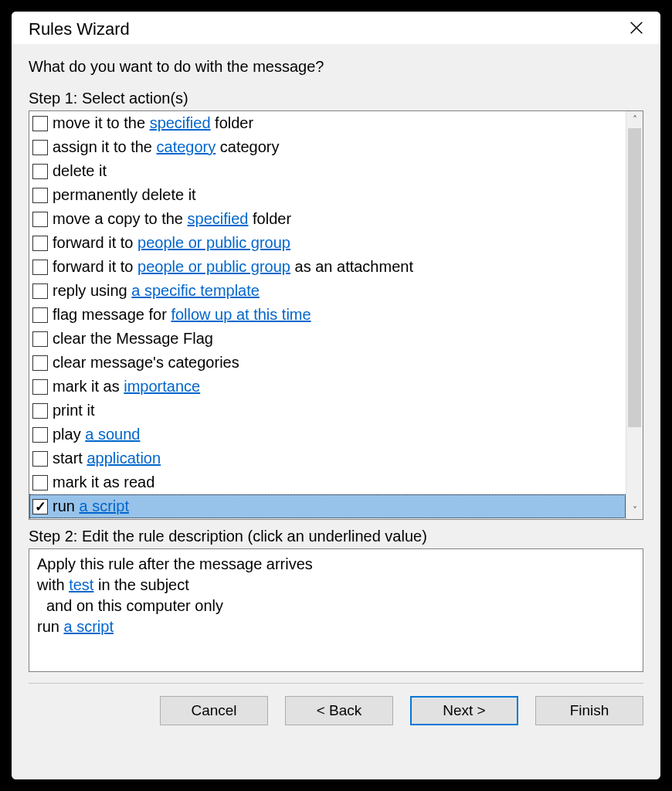  Describe the element at coordinates (104, 482) in the screenshot. I see `action-label: mark it as read` at that location.